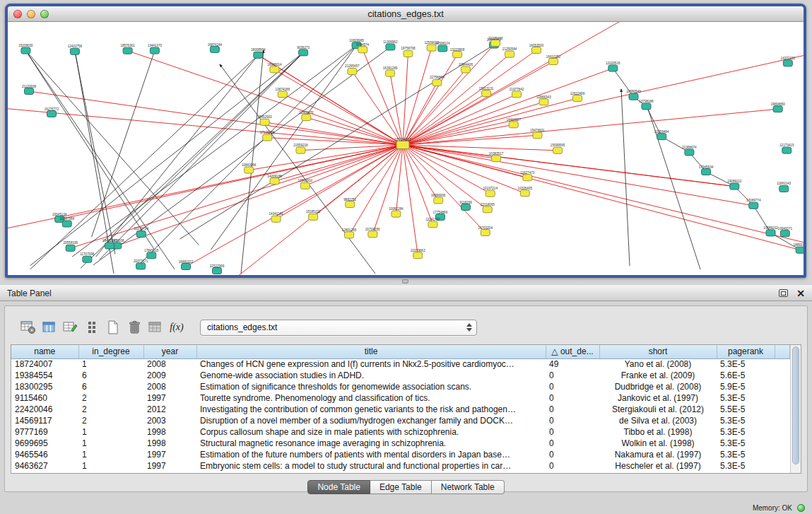 This screenshot has height=514, width=812. What do you see at coordinates (371, 375) in the screenshot?
I see `table-cell: Genome-wide association studies in ADHD.` at bounding box center [371, 375].